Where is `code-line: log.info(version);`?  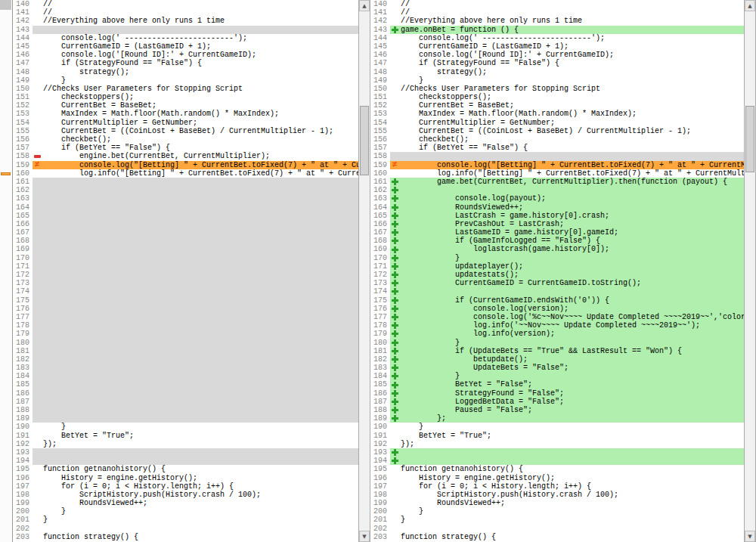
code-line: log.info(version); is located at coordinates (572, 334).